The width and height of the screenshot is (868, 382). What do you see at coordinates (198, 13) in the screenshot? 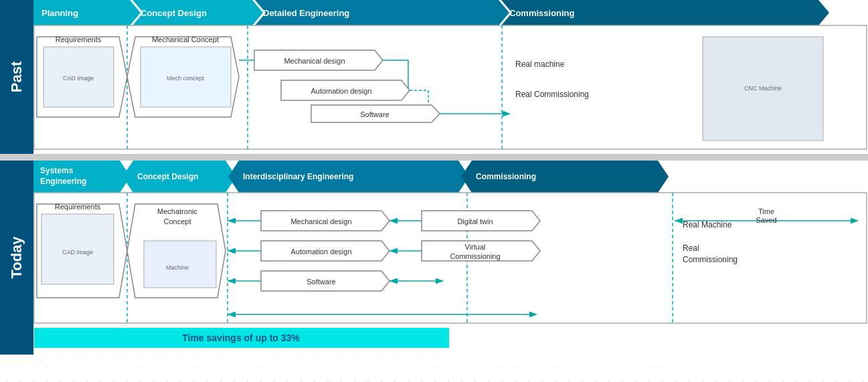
I see `past-concept-banner: Concept Design` at bounding box center [198, 13].